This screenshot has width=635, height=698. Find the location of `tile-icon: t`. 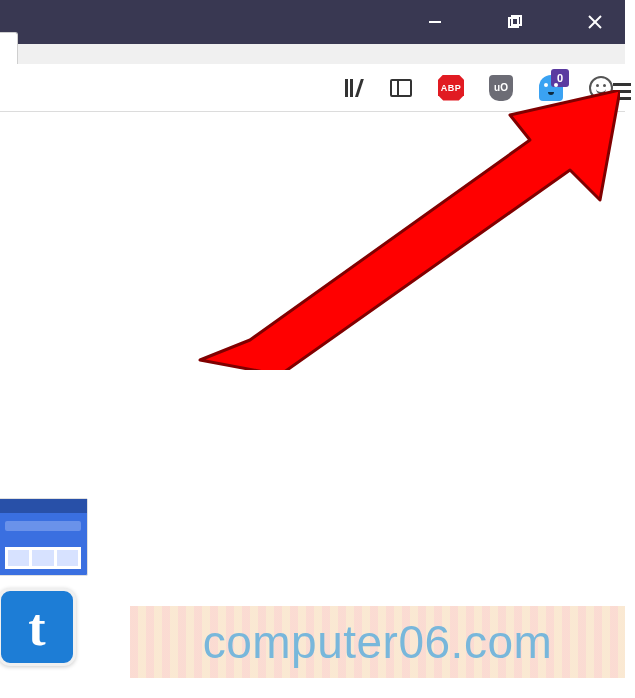

tile-icon: t is located at coordinates (38, 627).